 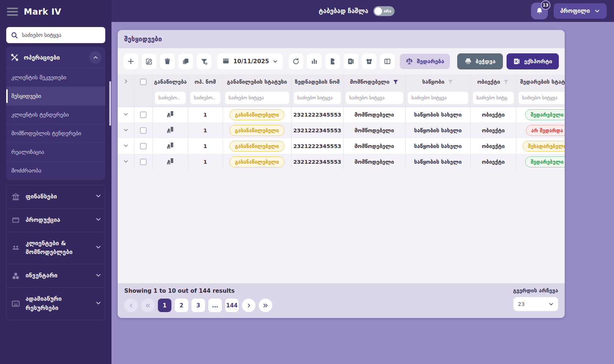 I want to click on table-header-row: განაწილება ოპ. ნომ განაწილების სტატუსი ზ…, so click(x=341, y=82).